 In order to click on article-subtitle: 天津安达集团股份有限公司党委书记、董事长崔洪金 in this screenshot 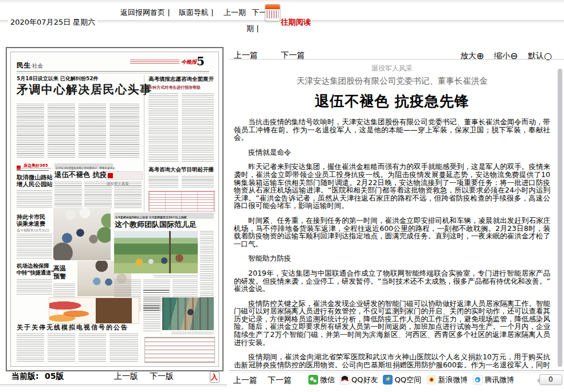, I will do `click(392, 81)`.